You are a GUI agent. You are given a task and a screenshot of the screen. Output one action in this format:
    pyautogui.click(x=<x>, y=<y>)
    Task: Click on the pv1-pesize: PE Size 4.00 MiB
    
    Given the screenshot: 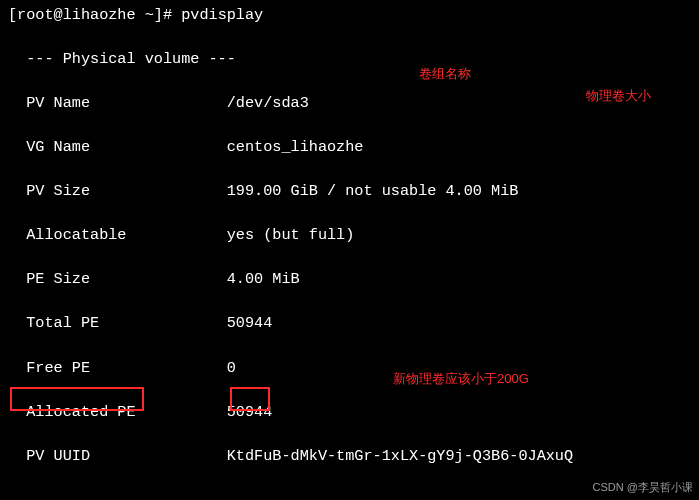 What is the action you would take?
    pyautogui.click(x=350, y=279)
    